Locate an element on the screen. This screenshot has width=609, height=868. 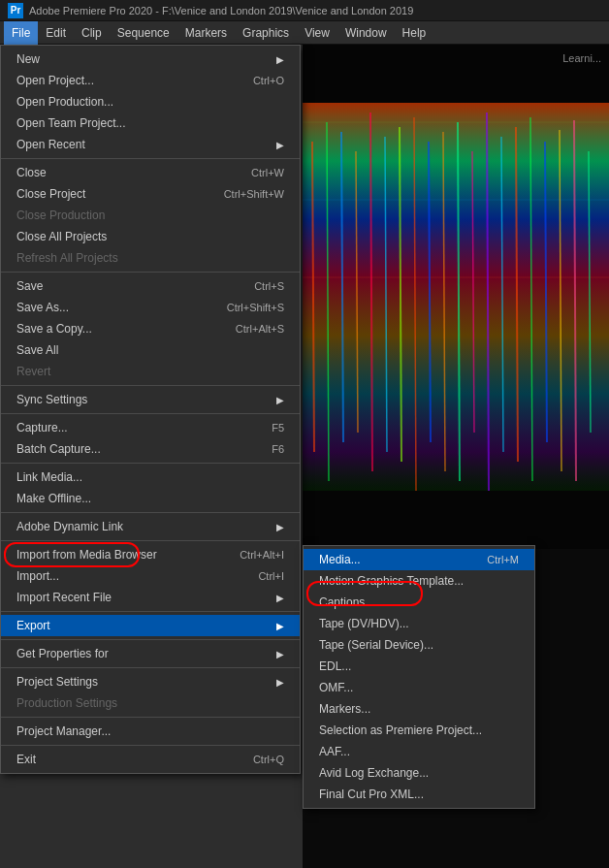
menu-item-batch-capture: Batch Capture... F6 is located at coordinates (150, 449).